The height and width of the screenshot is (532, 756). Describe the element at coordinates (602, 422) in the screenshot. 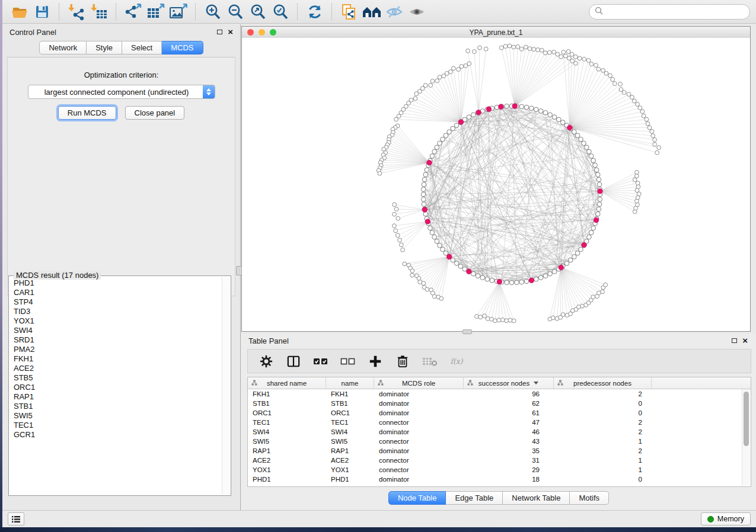

I see `table-cell: 2` at that location.